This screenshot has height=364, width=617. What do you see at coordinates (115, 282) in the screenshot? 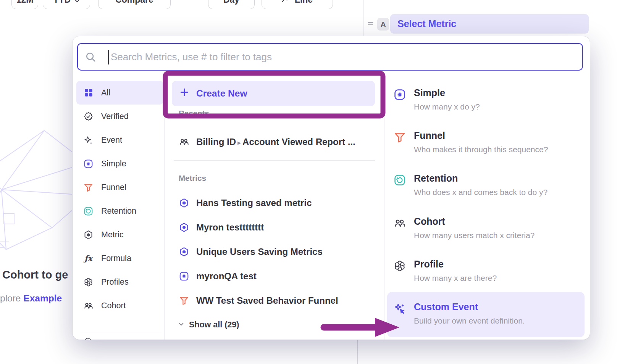
I see `sidebar-item-label: Profiles` at bounding box center [115, 282].